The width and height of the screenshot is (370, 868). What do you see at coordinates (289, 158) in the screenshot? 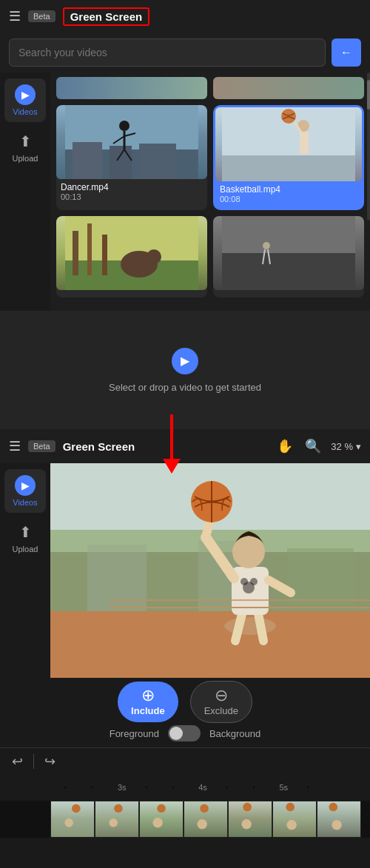
I see `video-card-basketball: Basketball.mp4 00:08` at bounding box center [289, 158].